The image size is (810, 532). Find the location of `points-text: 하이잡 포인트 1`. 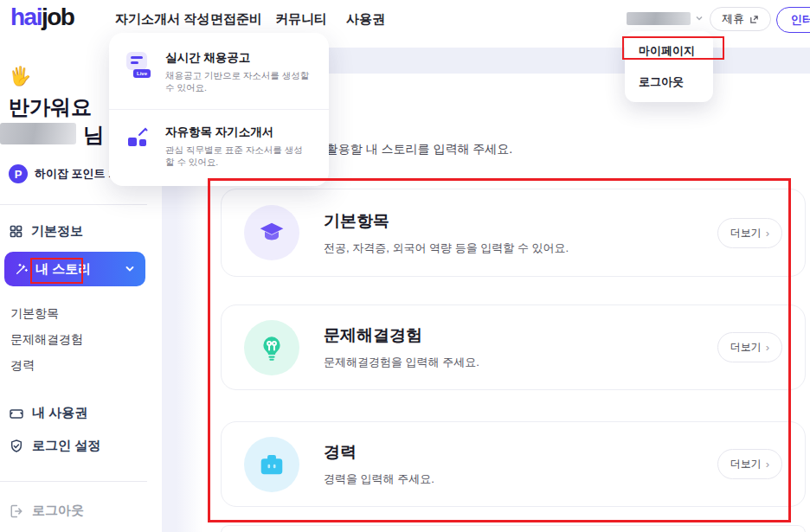

points-text: 하이잡 포인트 1 is located at coordinates (74, 174).